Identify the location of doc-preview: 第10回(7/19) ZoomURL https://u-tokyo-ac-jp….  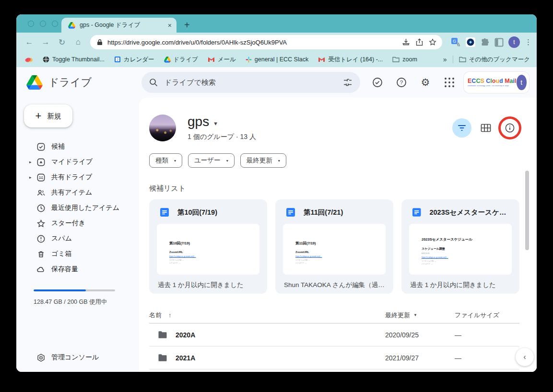
(208, 249).